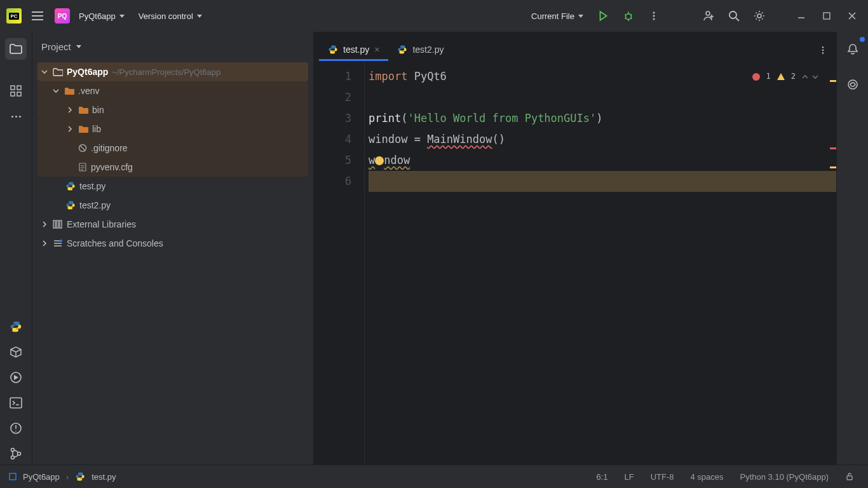  Describe the element at coordinates (339, 263) in the screenshot. I see `gutter: 1 2 3 4 5 6` at that location.